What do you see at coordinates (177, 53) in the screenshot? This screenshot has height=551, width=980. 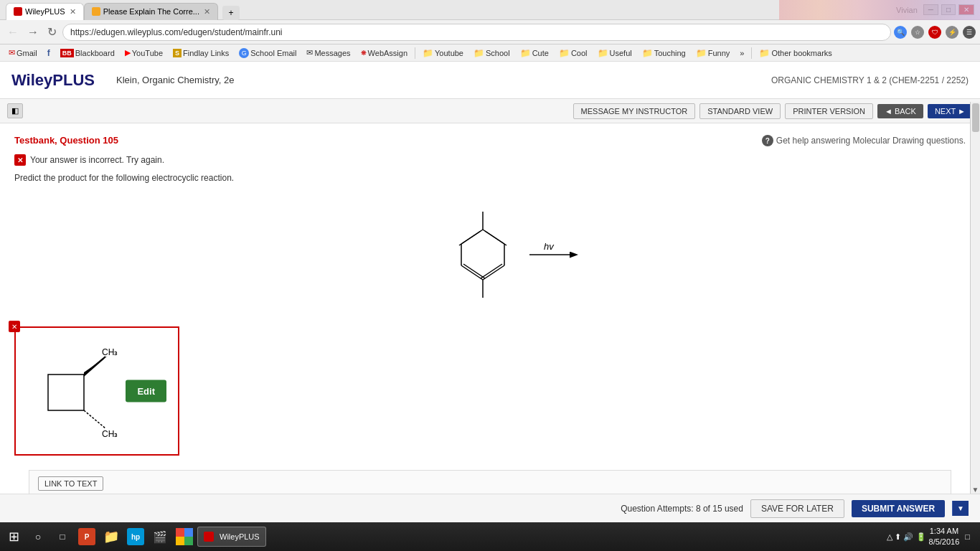 I see `findlay-icon: S` at bounding box center [177, 53].